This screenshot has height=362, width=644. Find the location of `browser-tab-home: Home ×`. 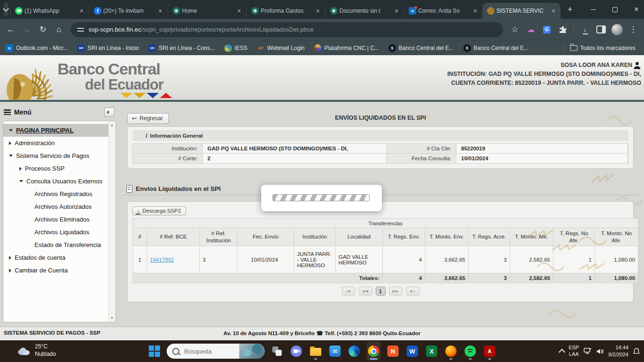

browser-tab-home: Home × is located at coordinates (206, 11).